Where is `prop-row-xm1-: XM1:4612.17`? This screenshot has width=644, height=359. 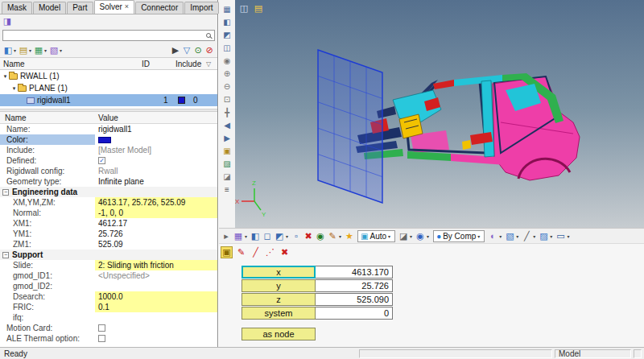 prop-row-xm1-: XM1:4612.17 is located at coordinates (109, 224).